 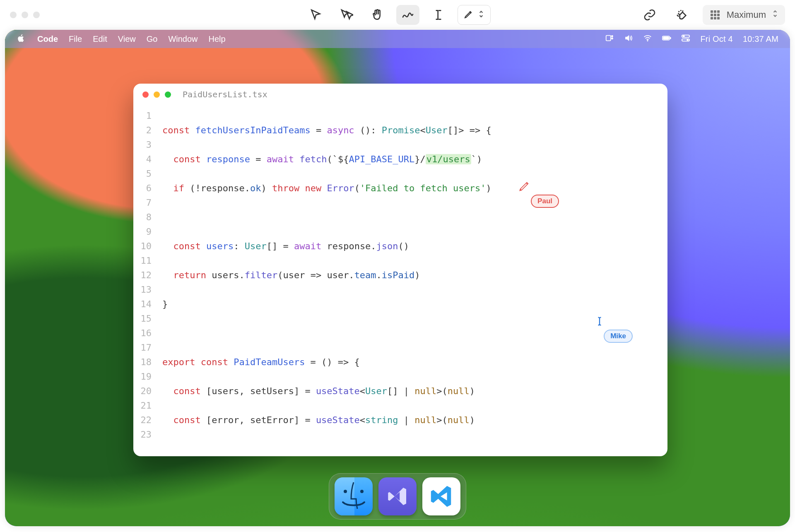 I want to click on menubar-date: Fri Oct 4, so click(x=716, y=39).